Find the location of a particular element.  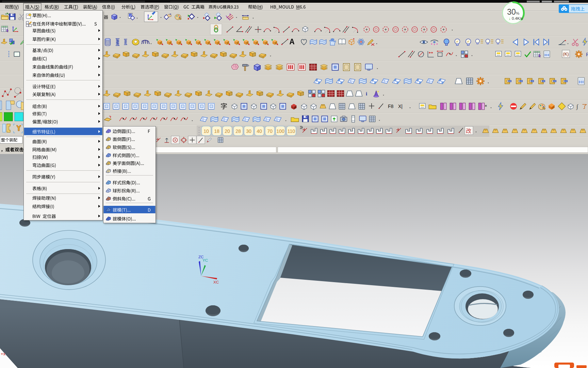

svg-text: 18 is located at coordinates (217, 131).